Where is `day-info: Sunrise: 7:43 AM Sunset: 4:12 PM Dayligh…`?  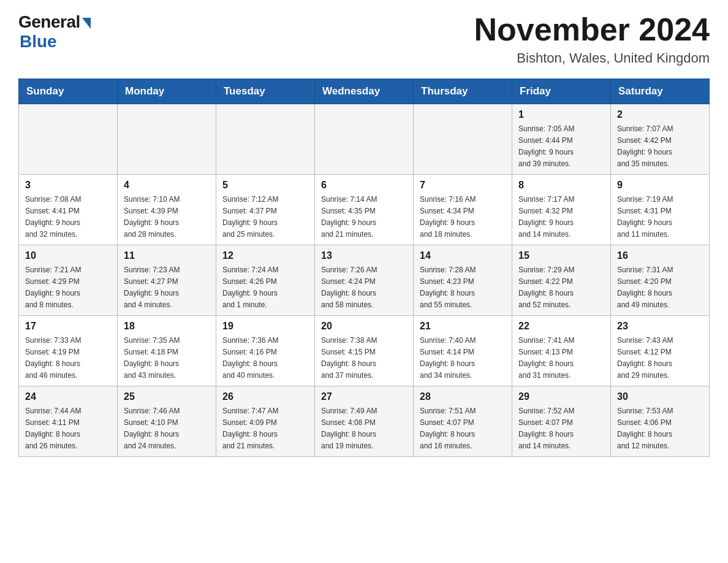 day-info: Sunrise: 7:43 AM Sunset: 4:12 PM Dayligh… is located at coordinates (645, 358).